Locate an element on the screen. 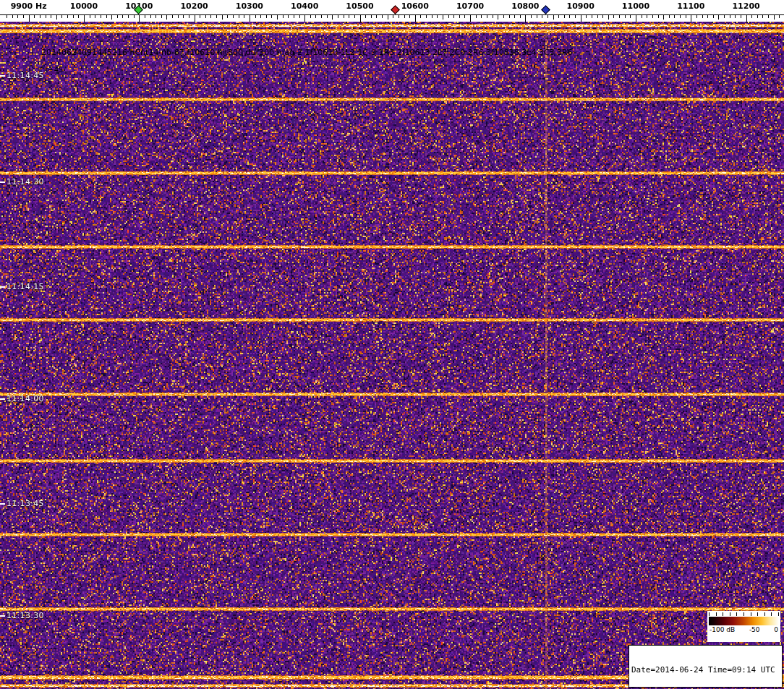  freq-tick-label: 10800 is located at coordinates (525, 6).